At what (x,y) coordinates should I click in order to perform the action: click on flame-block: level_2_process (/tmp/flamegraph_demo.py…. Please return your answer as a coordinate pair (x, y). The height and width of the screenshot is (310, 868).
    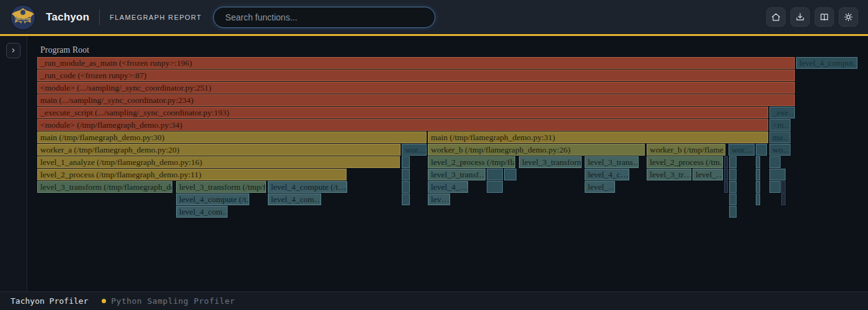
    Looking at the image, I should click on (192, 175).